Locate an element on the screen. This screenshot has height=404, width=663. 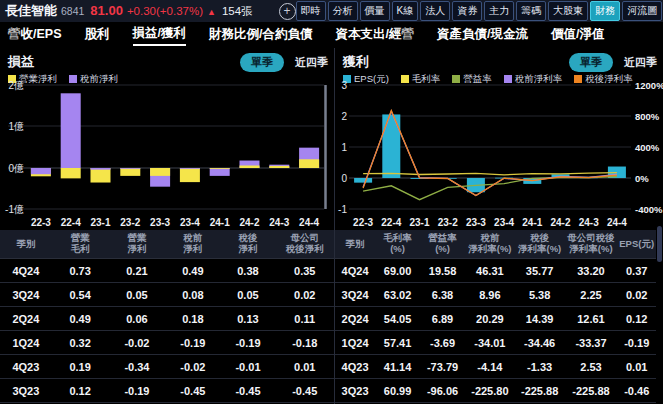
value-cell: -0.18 is located at coordinates (305, 343).